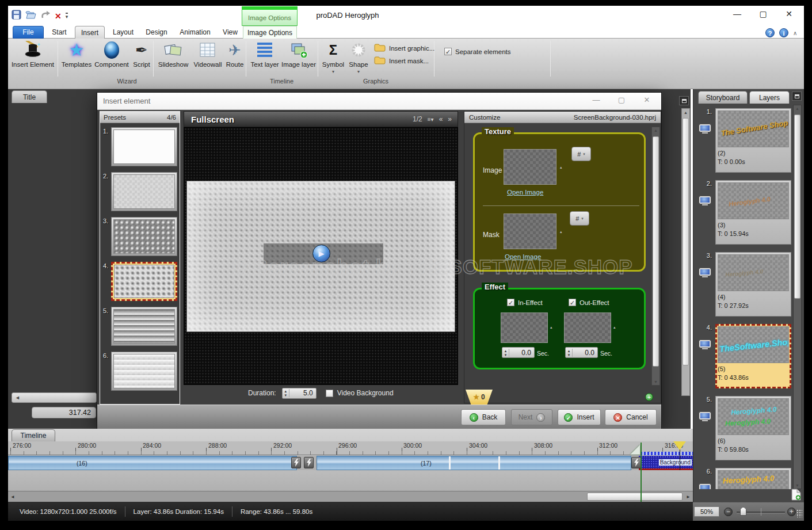  Describe the element at coordinates (173, 58) in the screenshot. I see `slideshow-button: Slideshow` at that location.